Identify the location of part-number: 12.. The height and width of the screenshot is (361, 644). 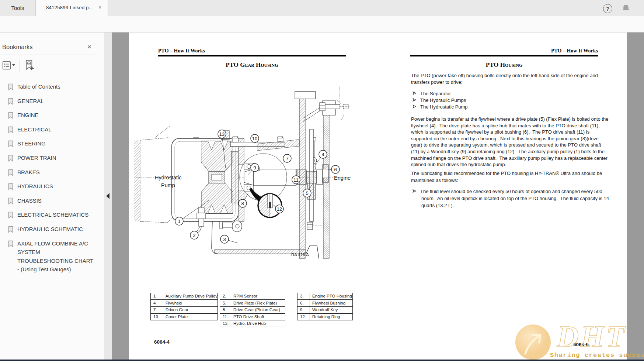
(304, 317).